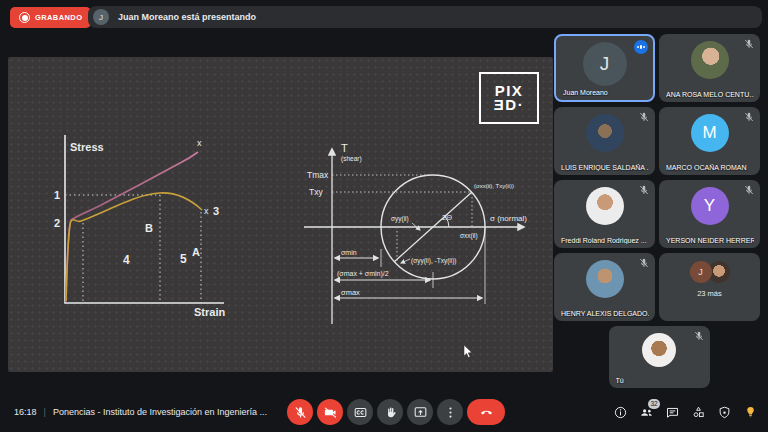 The height and width of the screenshot is (432, 768). What do you see at coordinates (200, 143) in the screenshot?
I see `fracture-marker-b: x` at bounding box center [200, 143].